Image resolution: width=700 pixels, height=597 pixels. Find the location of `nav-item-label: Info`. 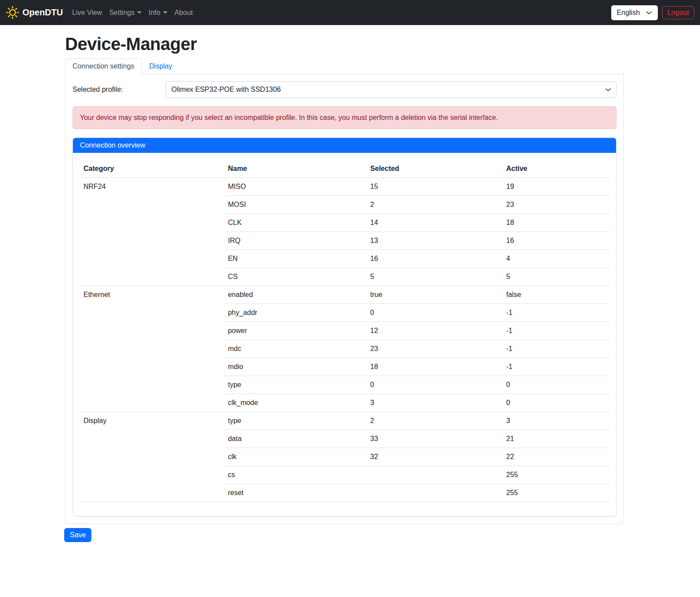

nav-item-label: Info is located at coordinates (155, 13).